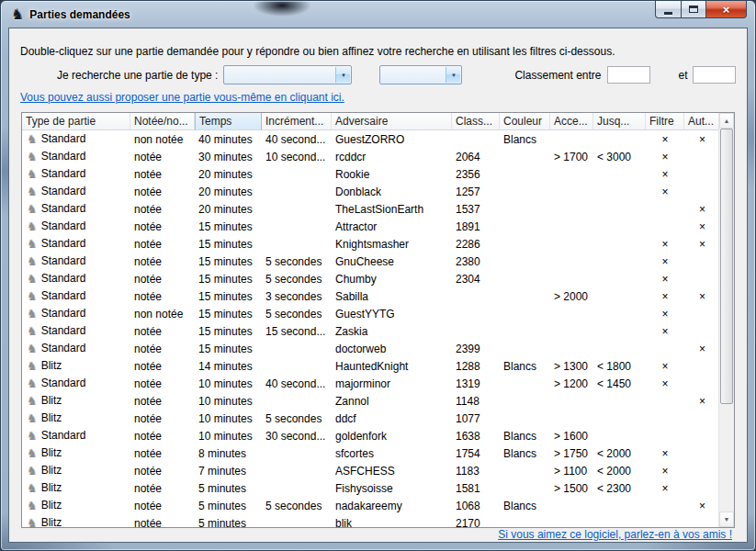 The image size is (756, 551). Describe the element at coordinates (371, 505) in the screenshot. I see `game-row: ♞Blitznotée5 minutes5 secondesnadakareem…` at that location.